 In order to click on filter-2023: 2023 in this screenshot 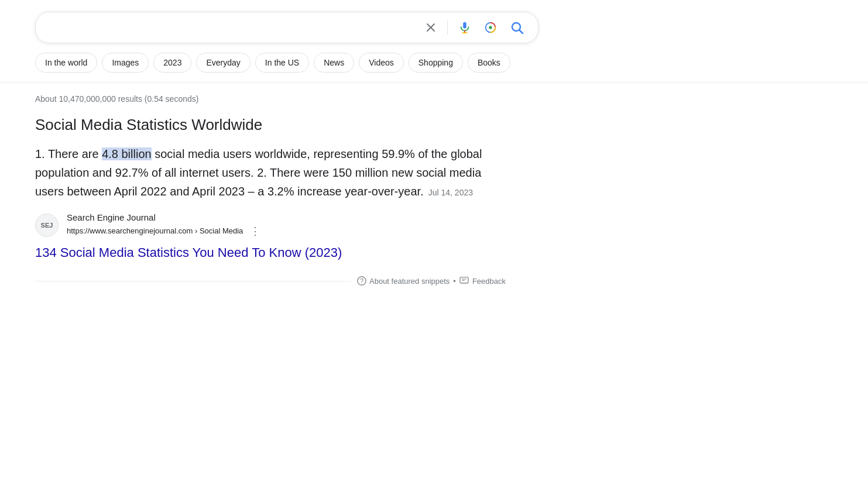, I will do `click(172, 63)`.